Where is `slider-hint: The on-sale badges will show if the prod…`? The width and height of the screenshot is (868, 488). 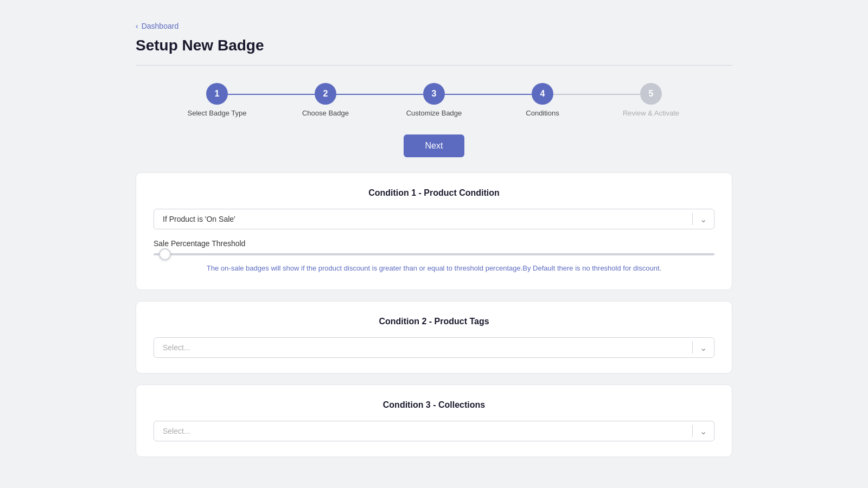
slider-hint: The on-sale badges will show if the prod… is located at coordinates (434, 269).